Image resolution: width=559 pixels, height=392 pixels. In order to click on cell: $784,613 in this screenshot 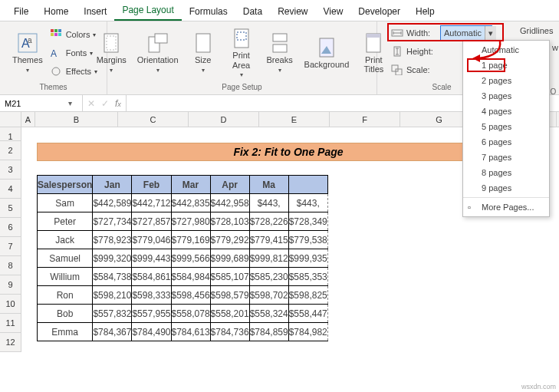, I will do `click(190, 332)`.